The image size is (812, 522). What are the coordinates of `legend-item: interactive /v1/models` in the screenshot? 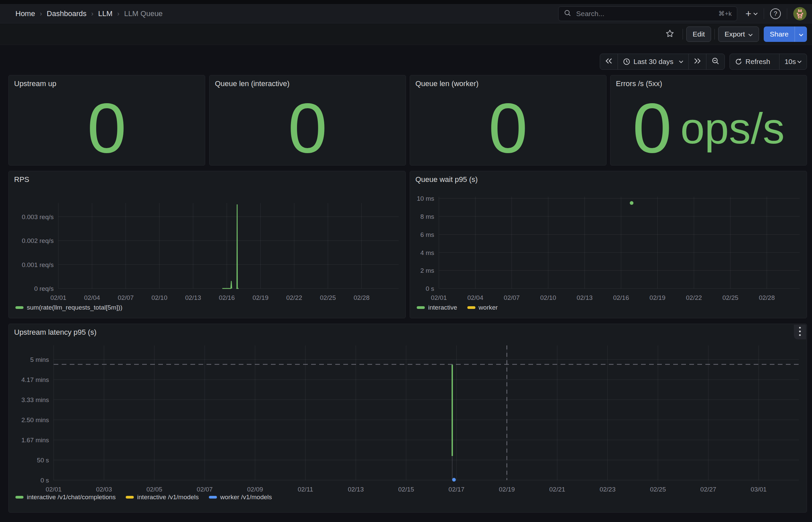 It's located at (162, 497).